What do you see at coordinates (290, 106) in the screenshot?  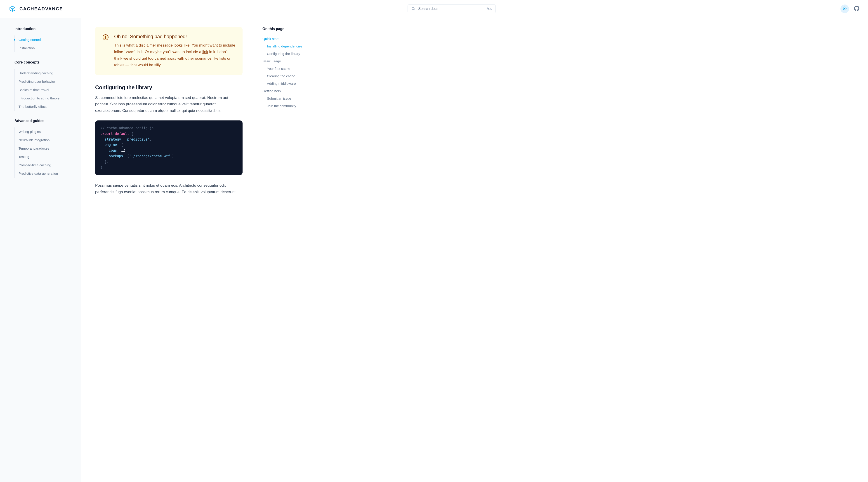 I see `toc-item-join-the-community: Join the community` at bounding box center [290, 106].